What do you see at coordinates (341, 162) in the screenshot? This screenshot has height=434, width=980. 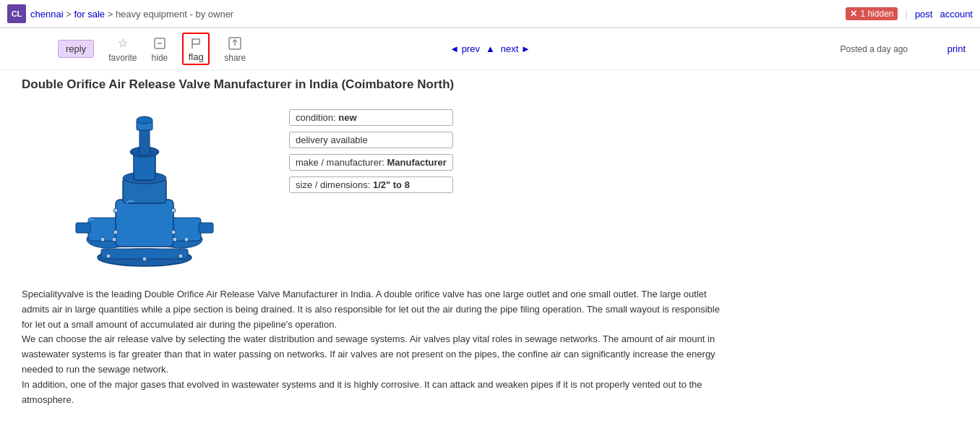 I see `make-label: make / manufacturer:` at bounding box center [341, 162].